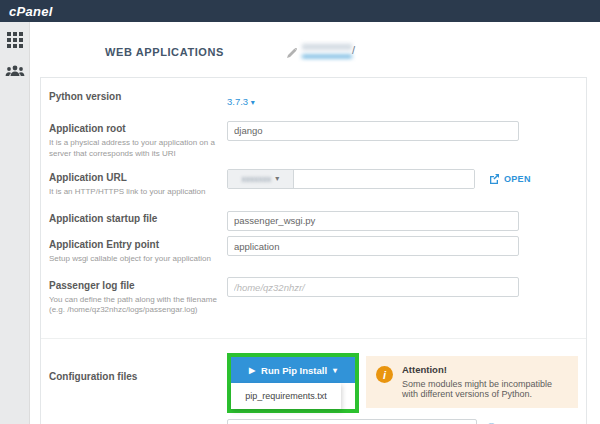  What do you see at coordinates (373, 287) in the screenshot?
I see `log-file-input` at bounding box center [373, 287].